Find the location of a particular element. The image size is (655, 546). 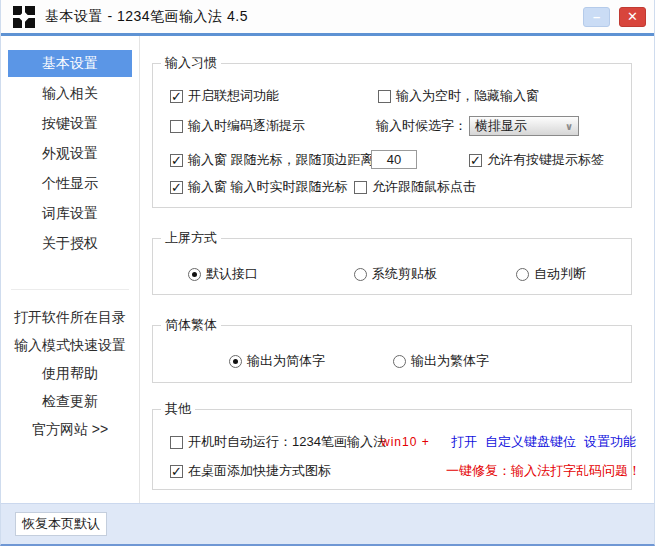

sidebar-item-basic-settings: 基本设置 is located at coordinates (70, 64).